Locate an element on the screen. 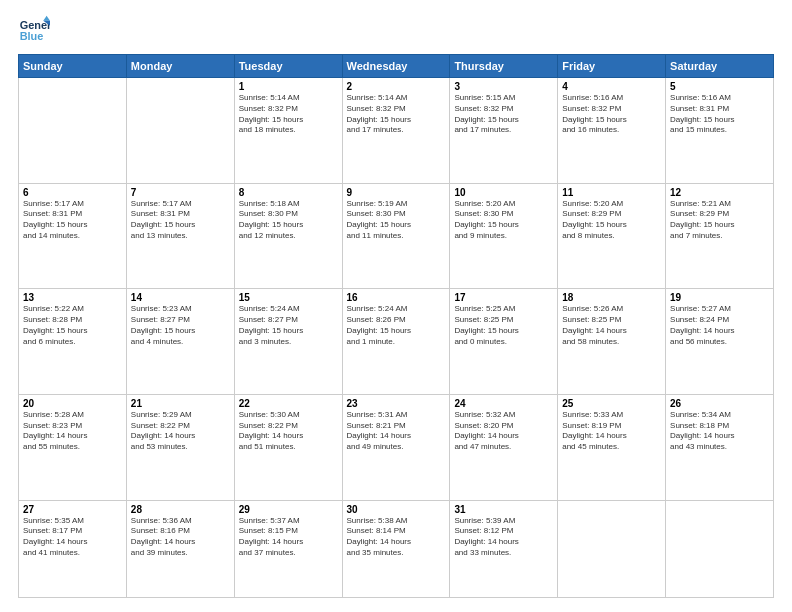  calendar-cell: 20Sunrise: 5:28 AM Sunset: 8:23 PM Dayli… is located at coordinates (73, 447).